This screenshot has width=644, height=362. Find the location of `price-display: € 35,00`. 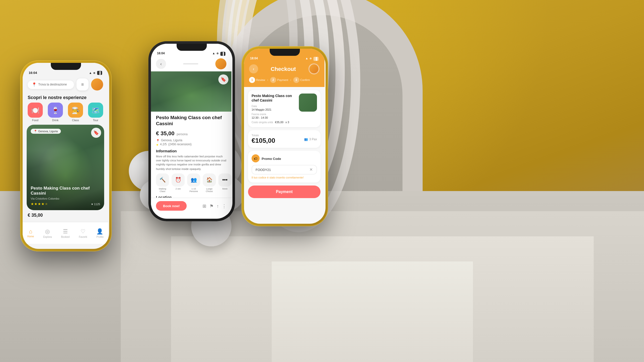

price-display: € 35,00 is located at coordinates (65, 215).